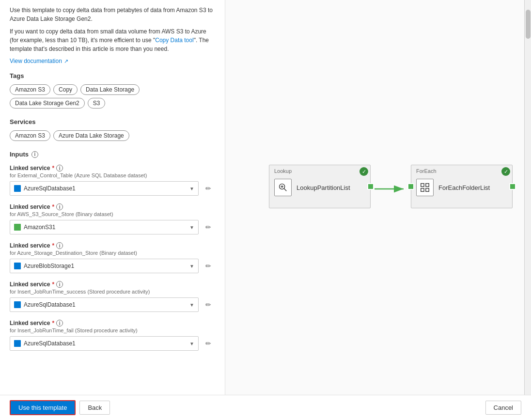 This screenshot has height=420, width=531. What do you see at coordinates (503, 408) in the screenshot?
I see `cancel-button: Cancel` at bounding box center [503, 408].